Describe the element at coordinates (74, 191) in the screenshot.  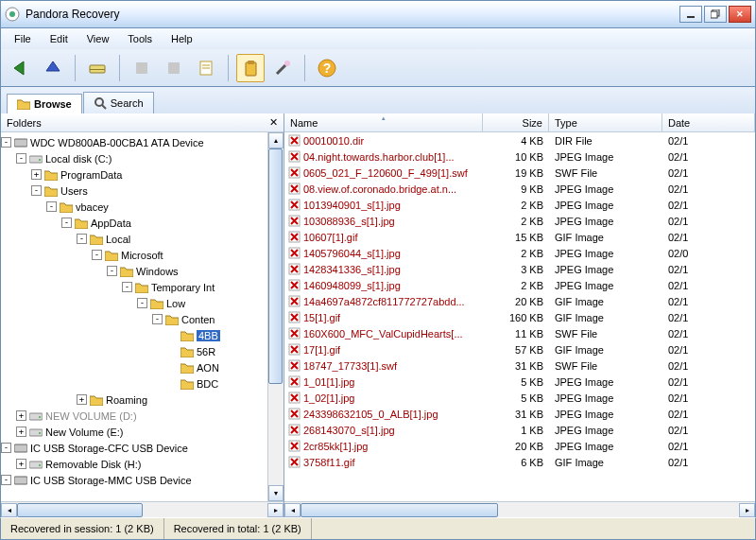
I see `tree-label: Users` at that location.